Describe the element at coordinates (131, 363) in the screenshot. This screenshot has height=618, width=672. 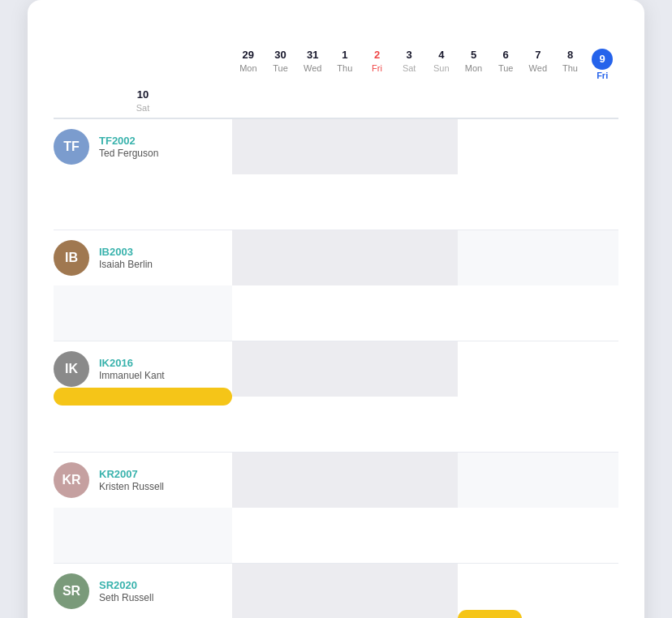
I see `person-code: IK2016` at that location.